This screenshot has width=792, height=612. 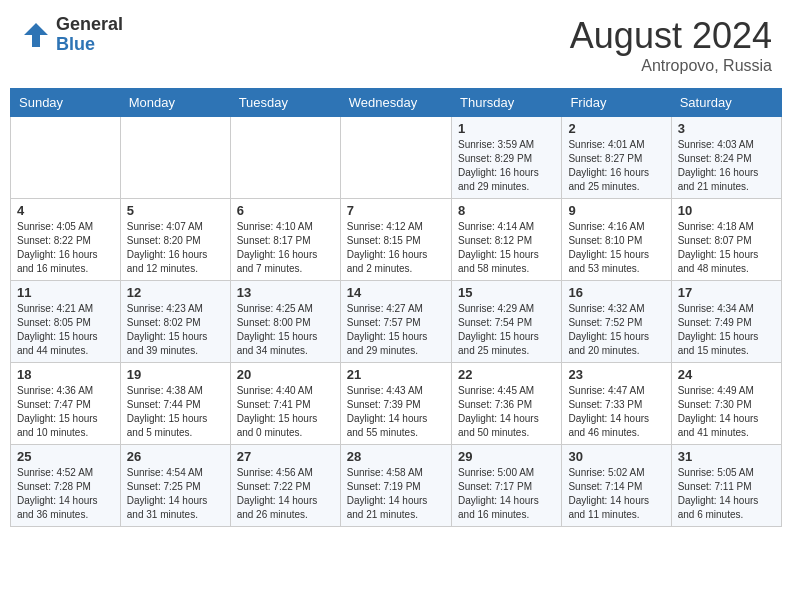 What do you see at coordinates (616, 404) in the screenshot?
I see `calendar-cell: 23Sunrise: 4:47 AM Sunset: 7:33 PM Dayli…` at bounding box center [616, 404].